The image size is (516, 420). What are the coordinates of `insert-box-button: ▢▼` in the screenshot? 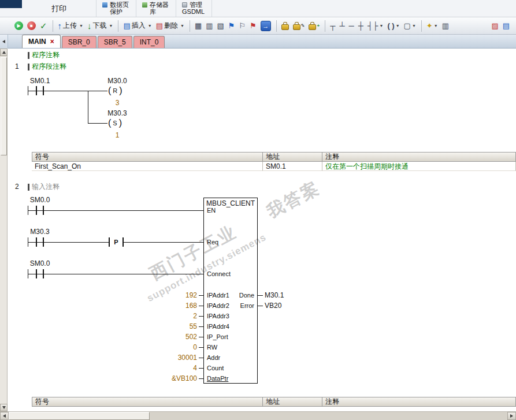 It's located at (410, 26).